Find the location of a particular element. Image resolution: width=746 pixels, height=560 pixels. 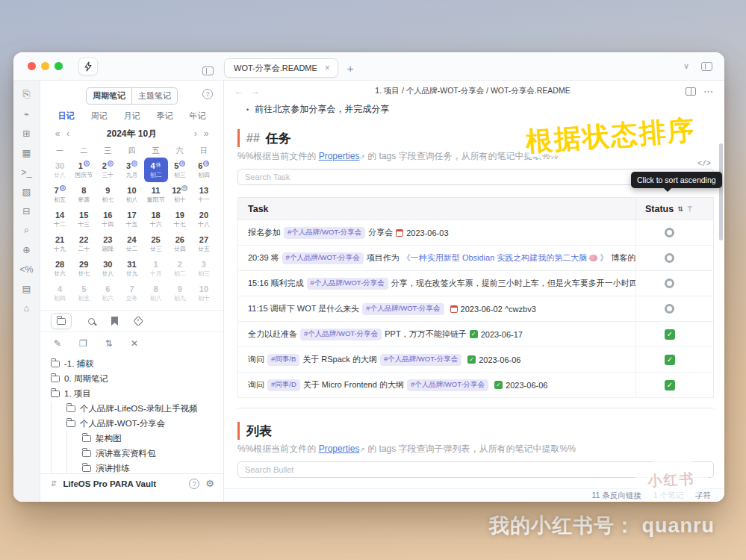

tab-active: WOT-分享会.README × is located at coordinates (281, 68).